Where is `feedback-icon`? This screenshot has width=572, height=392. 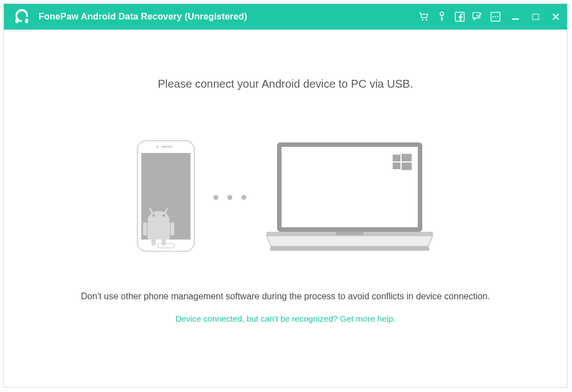 feedback-icon is located at coordinates (478, 17).